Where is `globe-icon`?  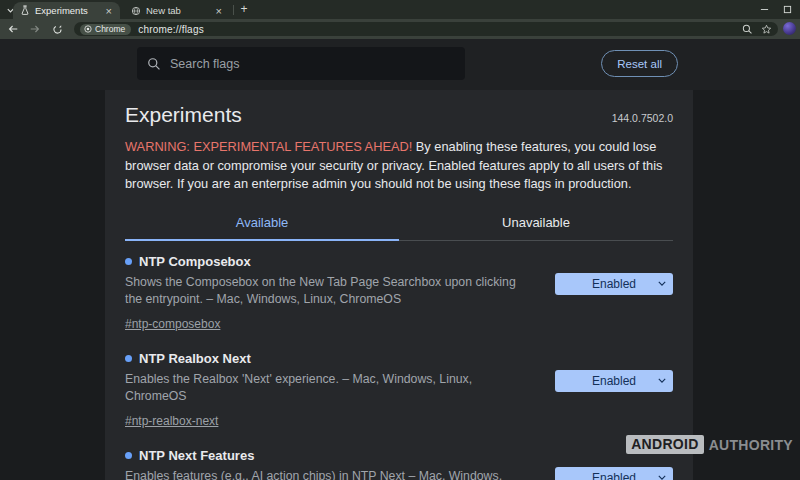 globe-icon is located at coordinates (136, 11).